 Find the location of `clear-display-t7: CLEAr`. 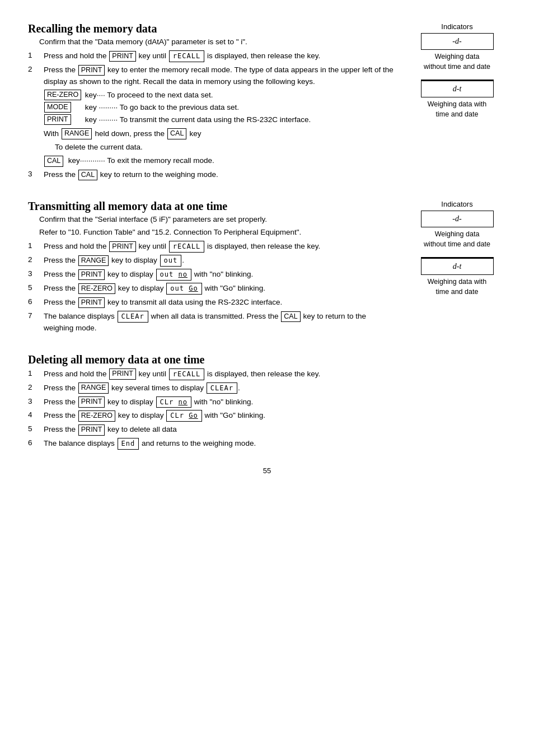

clear-display-t7: CLEAr is located at coordinates (133, 317).